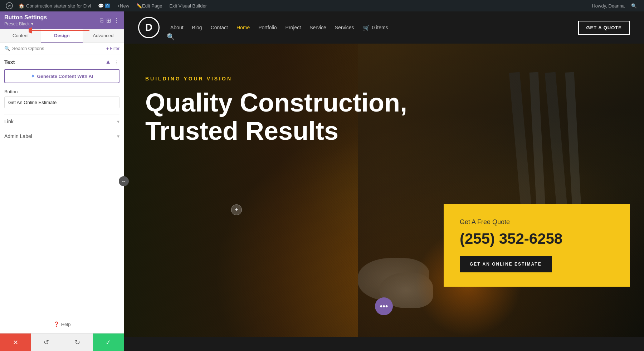 The image size is (644, 351). What do you see at coordinates (108, 62) in the screenshot?
I see `text-section-collapse-icon: ▲` at bounding box center [108, 62].